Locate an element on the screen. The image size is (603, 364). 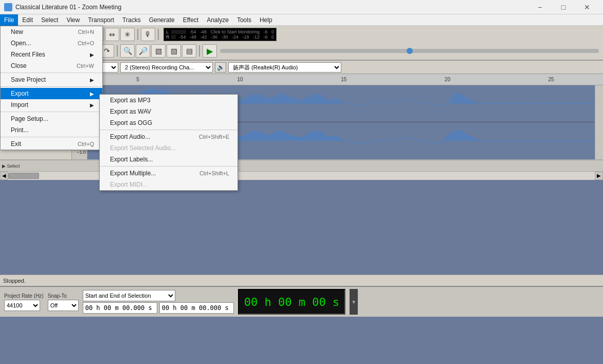
bottom-controls: Project Rate (Hz) 44100 Snap-To Off Star… is located at coordinates (301, 301).